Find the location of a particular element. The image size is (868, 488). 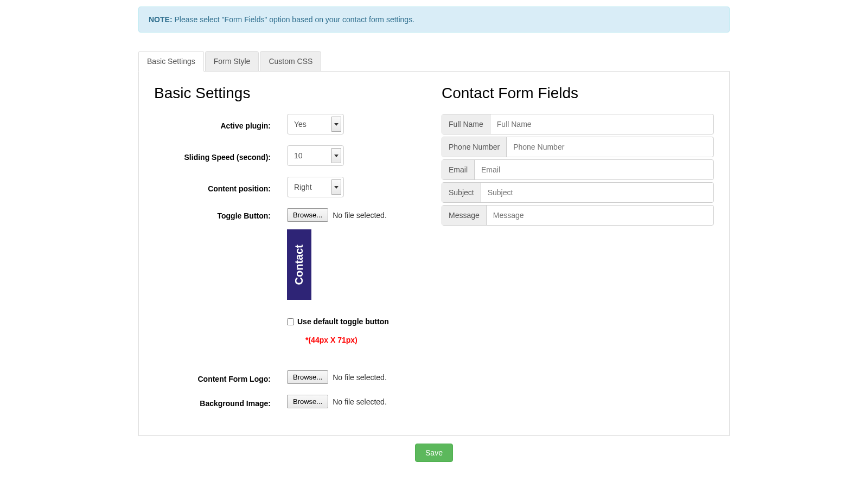

toggle-browse-button: Browse... is located at coordinates (308, 215).